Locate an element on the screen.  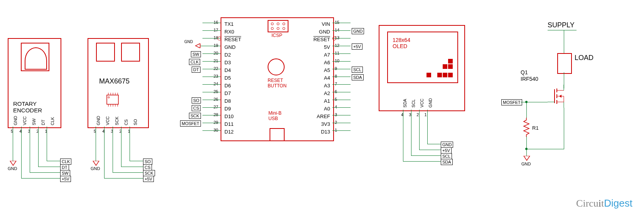
pin-num: 1 is located at coordinates (340, 130).